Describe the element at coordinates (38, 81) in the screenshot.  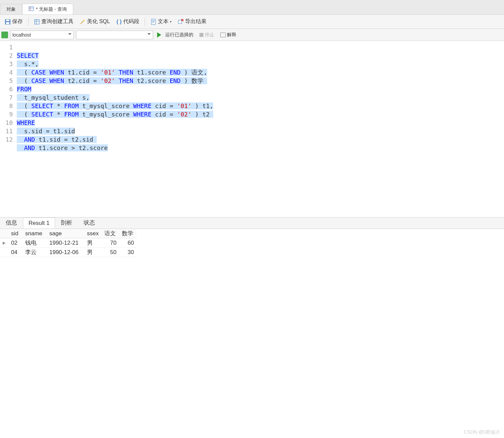
I see `kw-case: CASE` at that location.